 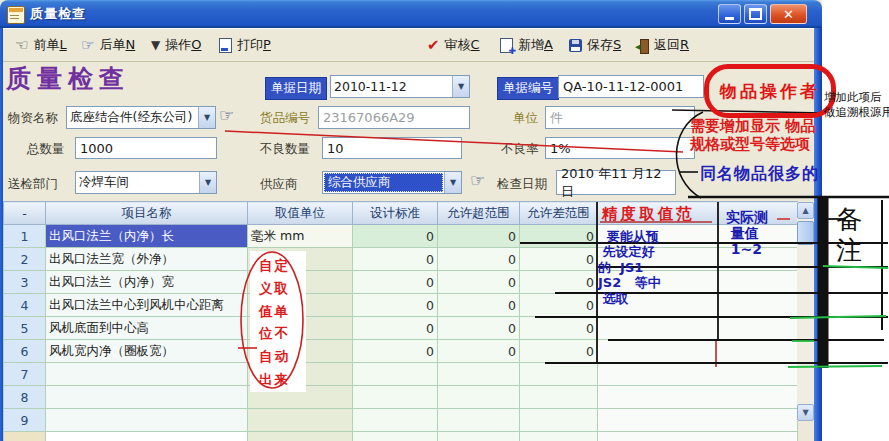 I want to click on doc-no-input: QA-10-11-12-0001, so click(x=631, y=86).